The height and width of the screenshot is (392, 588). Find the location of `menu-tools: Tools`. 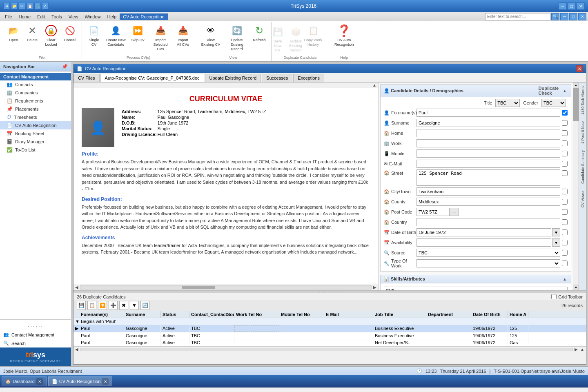

menu-tools: Tools is located at coordinates (57, 17).